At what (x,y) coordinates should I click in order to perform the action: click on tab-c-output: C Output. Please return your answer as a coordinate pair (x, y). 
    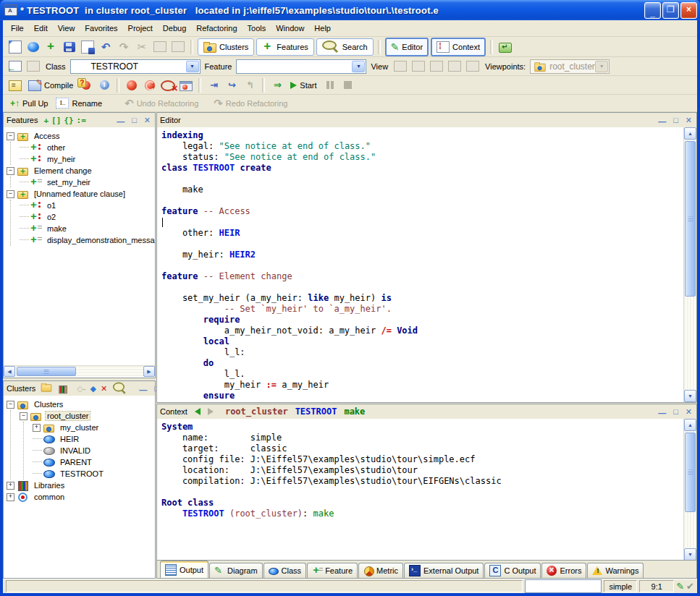
    Looking at the image, I should click on (513, 570).